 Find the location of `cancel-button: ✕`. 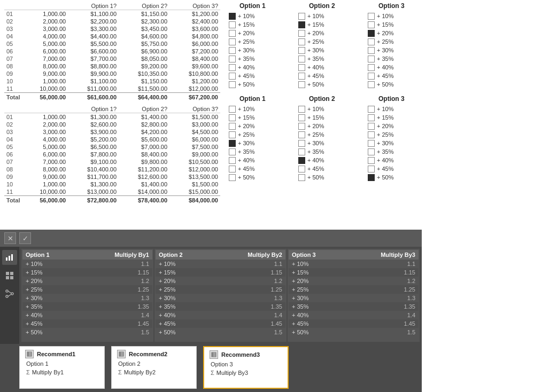

cancel-button: ✕ is located at coordinates (10, 238).